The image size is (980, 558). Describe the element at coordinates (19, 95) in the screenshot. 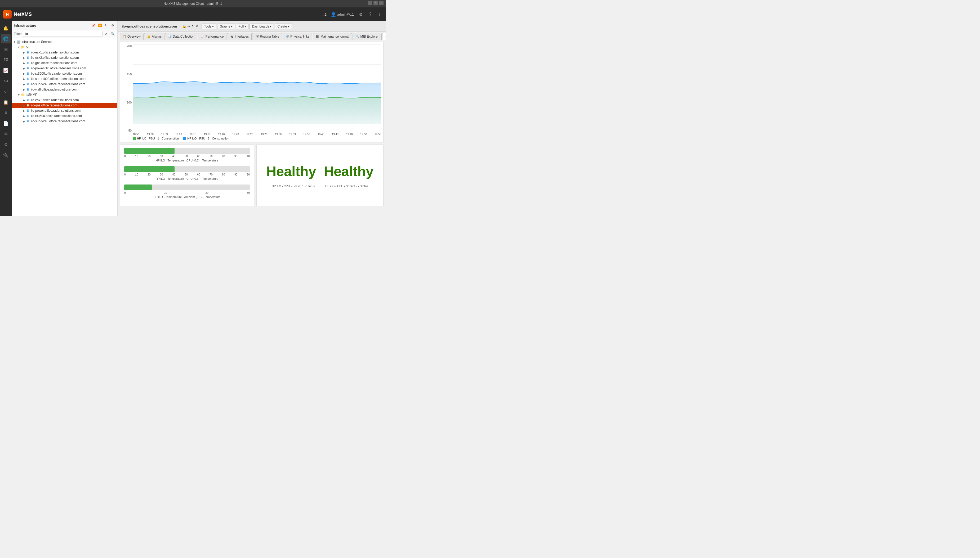

I see `tree-toggle-issnmp: ▼` at that location.